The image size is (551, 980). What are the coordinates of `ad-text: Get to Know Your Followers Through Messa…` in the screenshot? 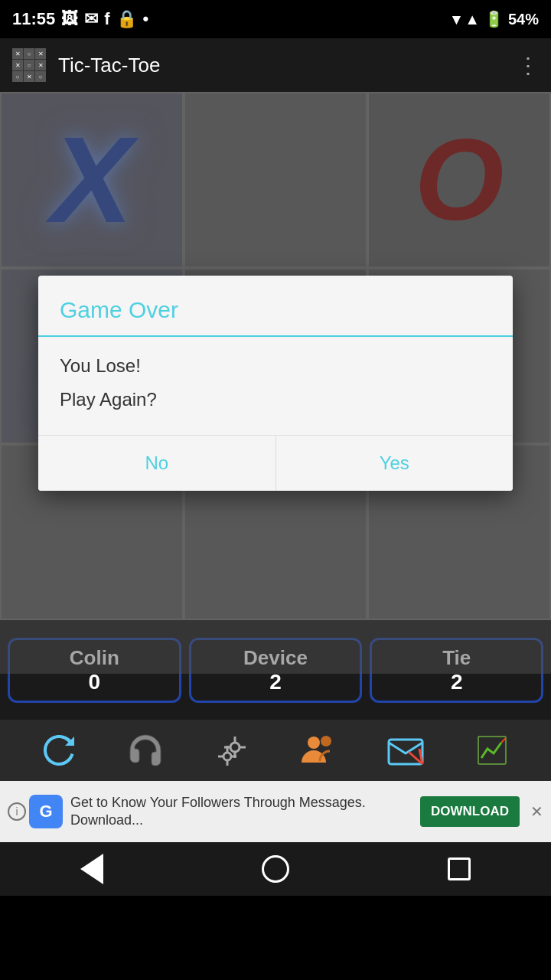 It's located at (242, 812).